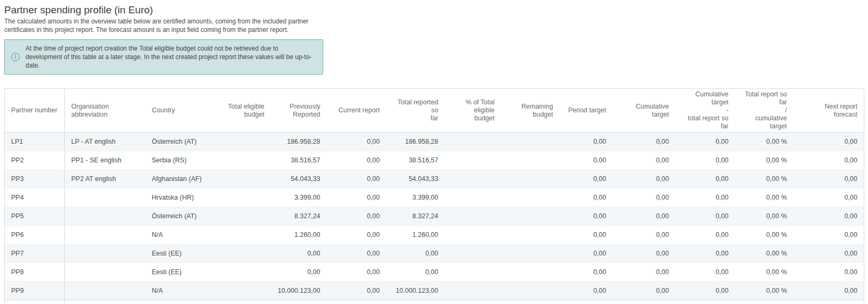 This screenshot has height=304, width=868. I want to click on table-header-row: Partner numberOrganisation abbreviationC…, so click(435, 111).